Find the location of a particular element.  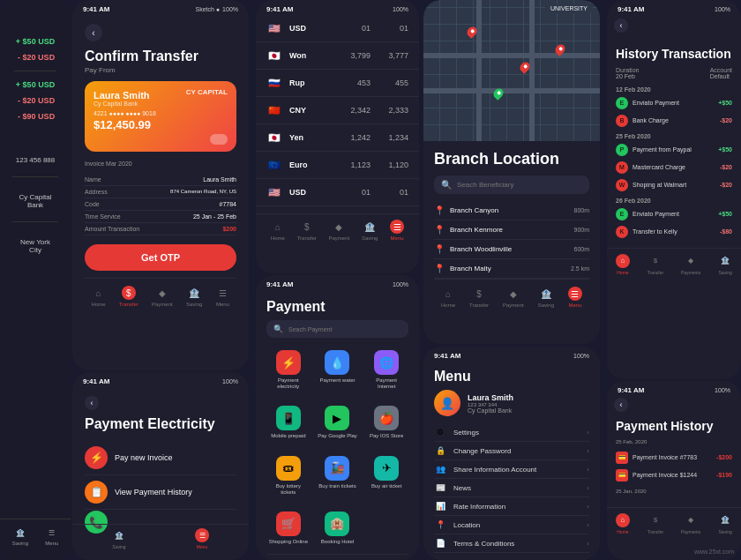

currency-nav-transfer: $ Transfer is located at coordinates (307, 230).